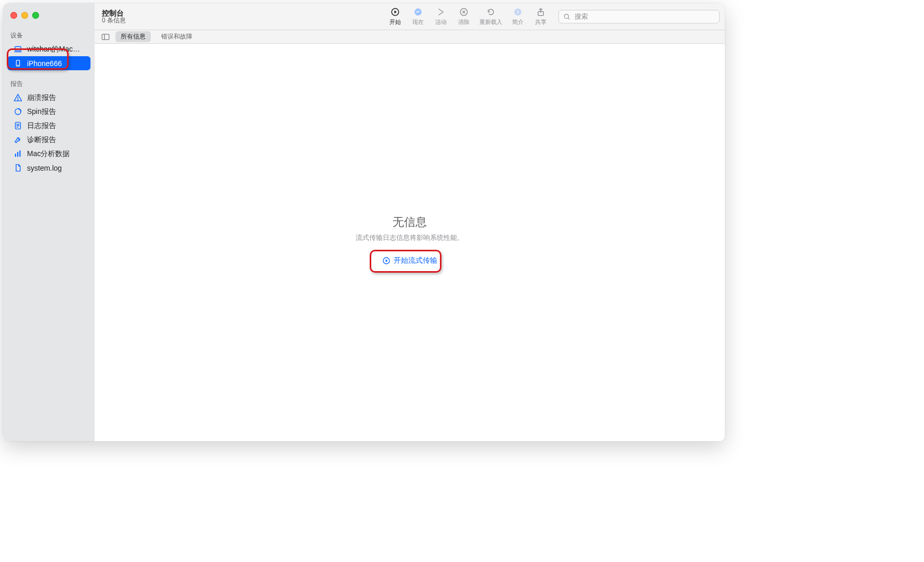 The width and height of the screenshot is (924, 562). What do you see at coordinates (541, 12) in the screenshot?
I see `share-icon` at bounding box center [541, 12].